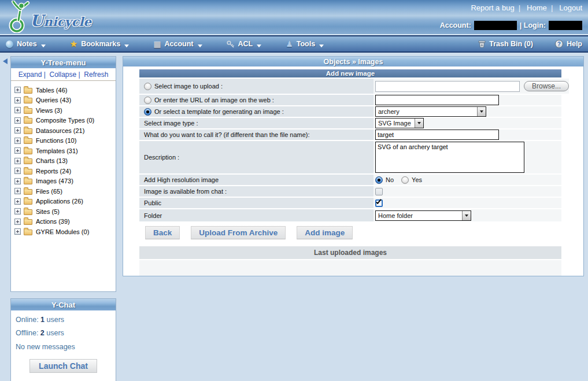 Image resolution: width=588 pixels, height=381 pixels. Describe the element at coordinates (511, 44) in the screenshot. I see `trash-bin-label: Trash Bin (0)` at that location.